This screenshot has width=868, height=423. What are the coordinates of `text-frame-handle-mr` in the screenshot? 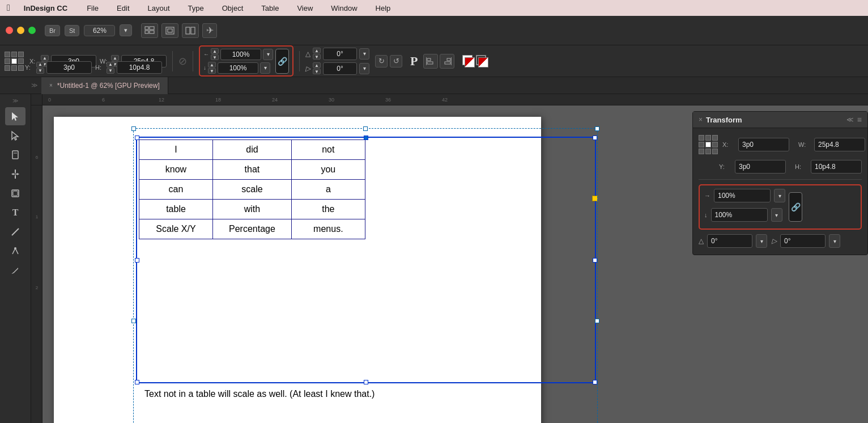 It's located at (597, 321).